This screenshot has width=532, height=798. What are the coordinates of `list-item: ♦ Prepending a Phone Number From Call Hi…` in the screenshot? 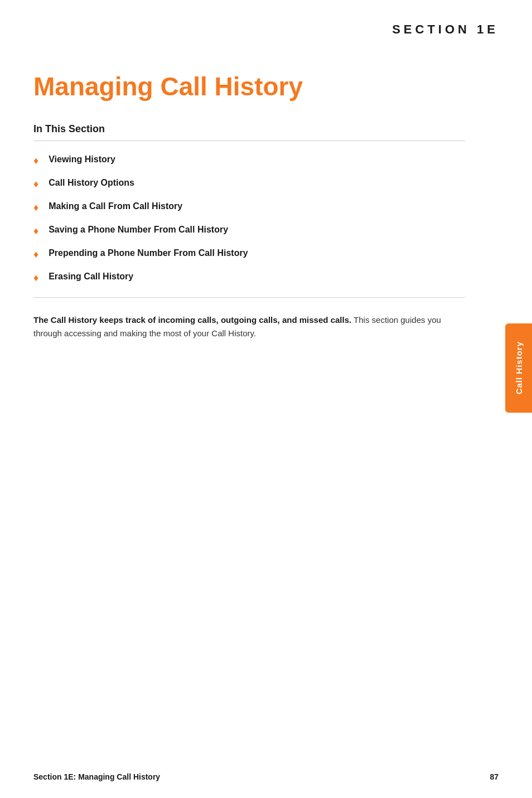 It's located at (249, 254).